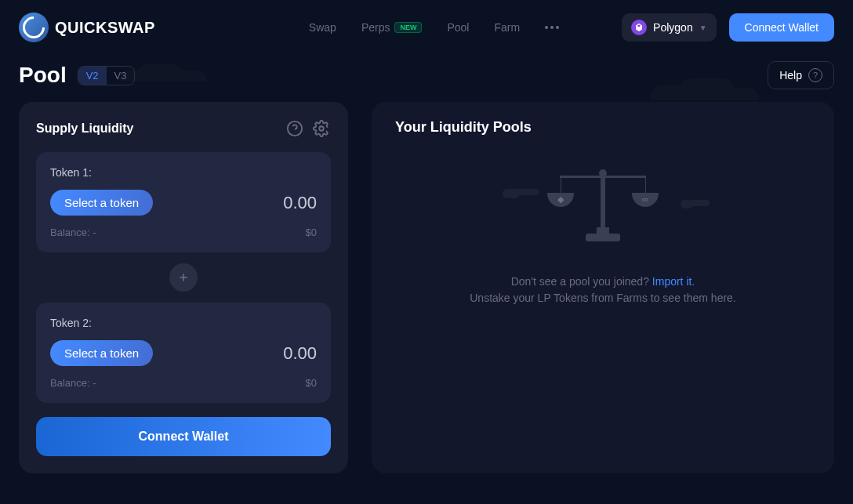 This screenshot has height=504, width=853. Describe the element at coordinates (102, 353) in the screenshot. I see `token2-select-button: Select a token` at that location.